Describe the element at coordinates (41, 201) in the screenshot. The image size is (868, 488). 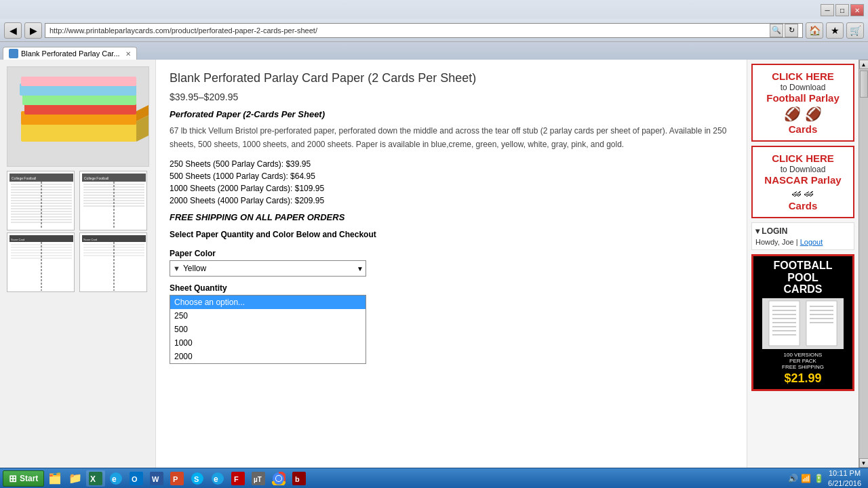
I see `thumbnail-1: College Football` at that location.